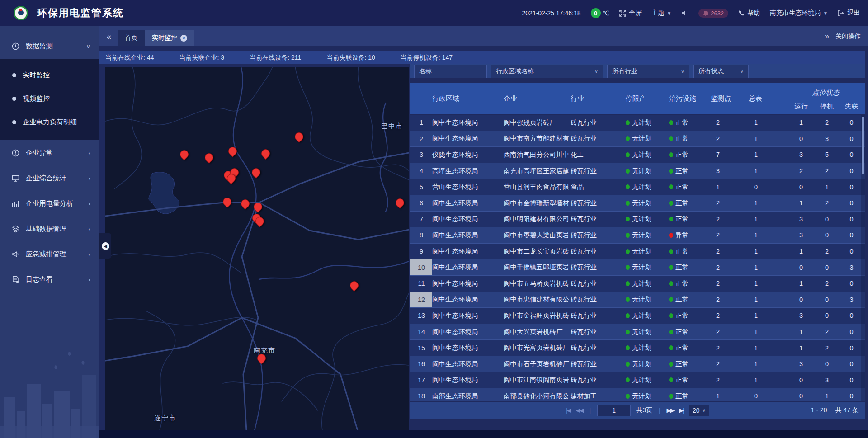 This screenshot has height=438, width=868. I want to click on sidebar-item-power-analysis: 企业用电量分析 ‹, so click(50, 203).